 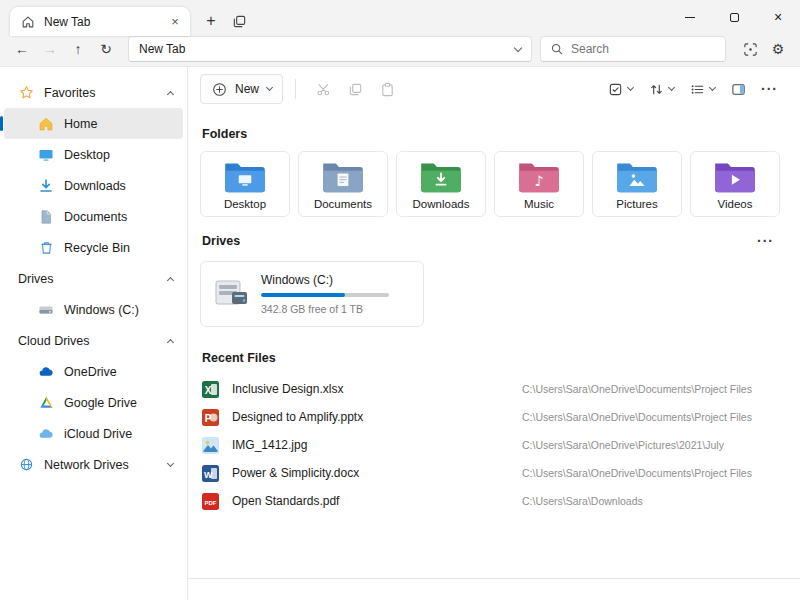 I want to click on new-tab-button: +, so click(x=211, y=21).